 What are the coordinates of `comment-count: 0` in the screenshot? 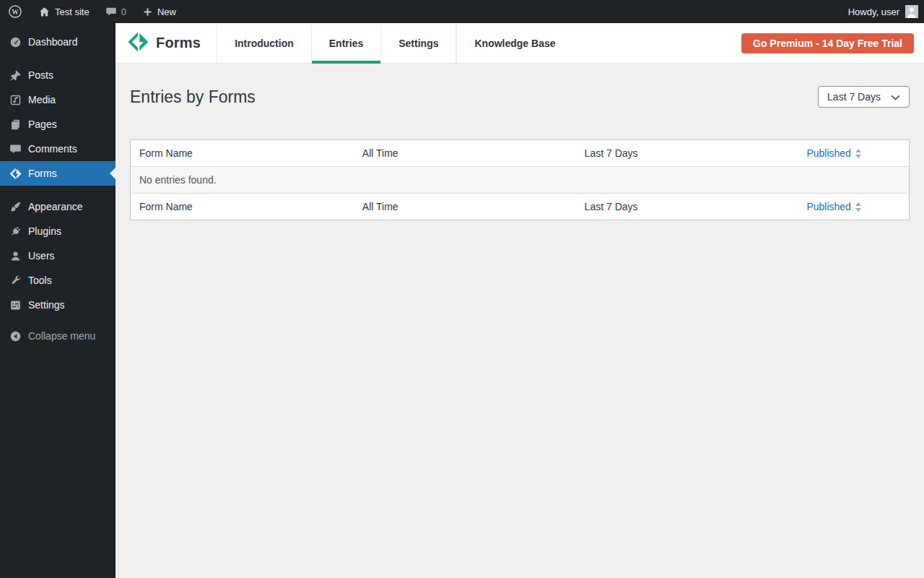 It's located at (124, 12).